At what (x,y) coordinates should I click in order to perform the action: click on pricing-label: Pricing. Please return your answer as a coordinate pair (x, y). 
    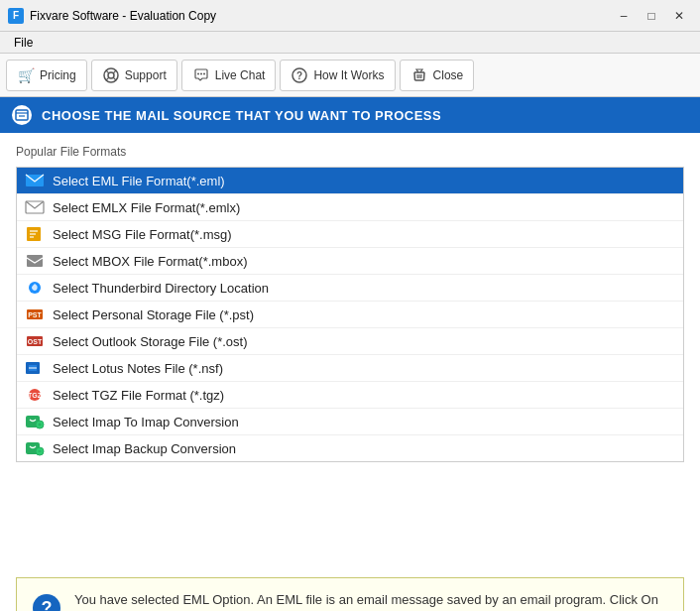
    Looking at the image, I should click on (58, 75).